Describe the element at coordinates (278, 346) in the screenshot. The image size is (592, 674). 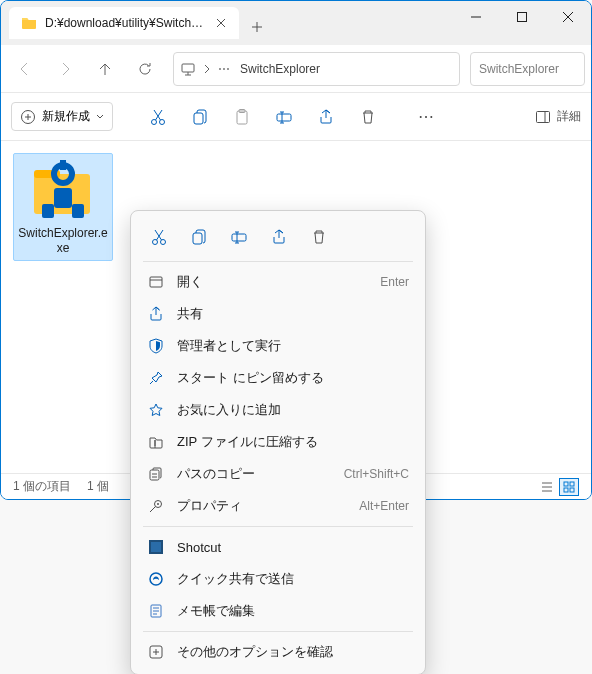
I see `ctx-item-admin: 管理者として実行` at that location.